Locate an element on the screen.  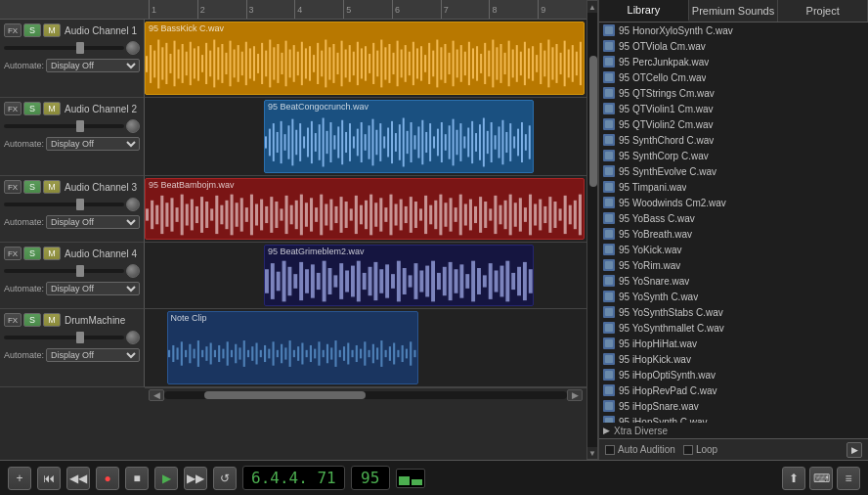
library-item-13: 95 YoBreath.wav is located at coordinates (733, 234).